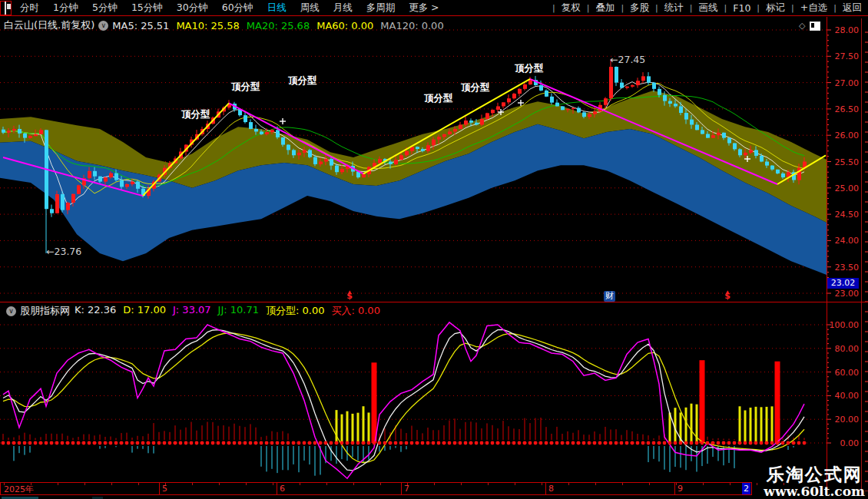 This screenshot has height=499, width=868. What do you see at coordinates (843, 267) in the screenshot?
I see `price-axis-label: 23.50` at bounding box center [843, 267].